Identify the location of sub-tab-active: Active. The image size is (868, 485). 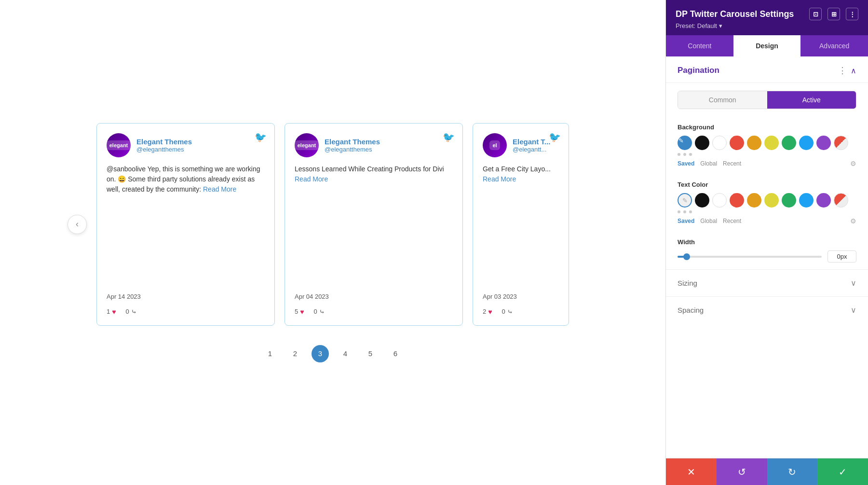
(812, 100).